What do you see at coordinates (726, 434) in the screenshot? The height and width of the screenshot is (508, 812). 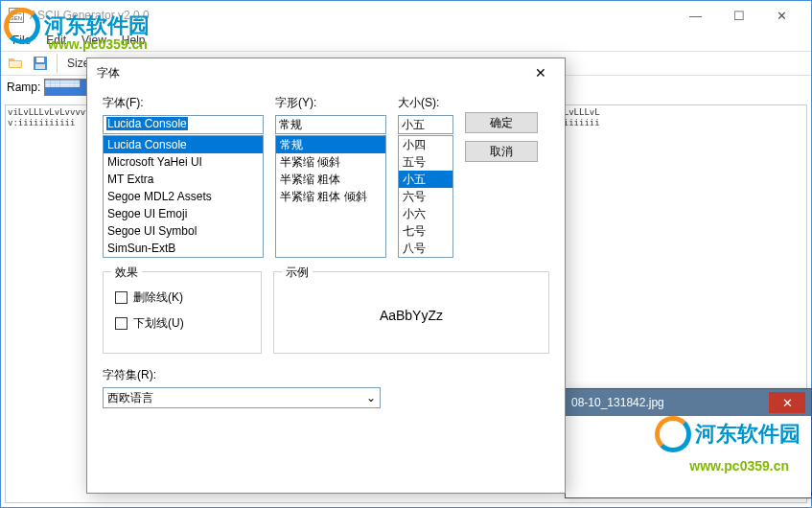 I see `watermark-logo-2: 河东软件园` at bounding box center [726, 434].